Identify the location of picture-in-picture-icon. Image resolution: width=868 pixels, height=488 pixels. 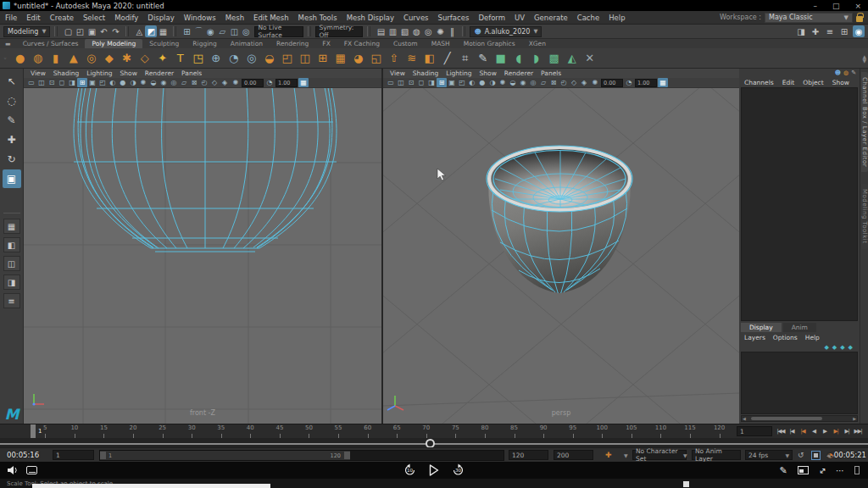
(804, 470).